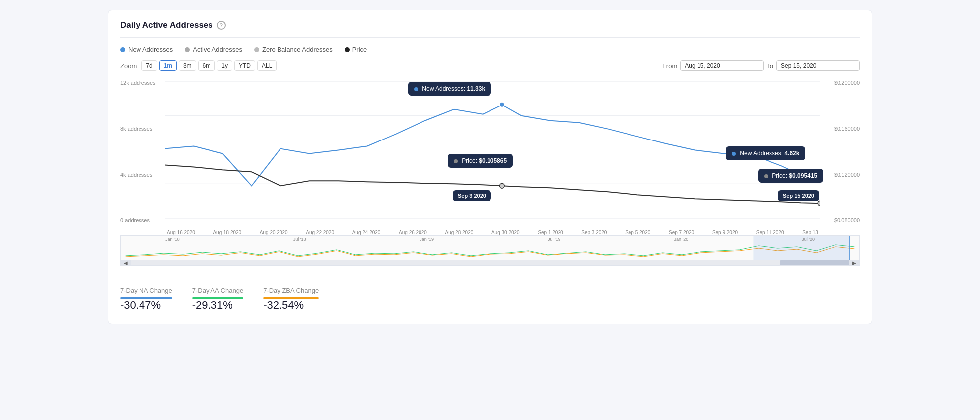  I want to click on y-left-8k: 8k addresses, so click(140, 129).